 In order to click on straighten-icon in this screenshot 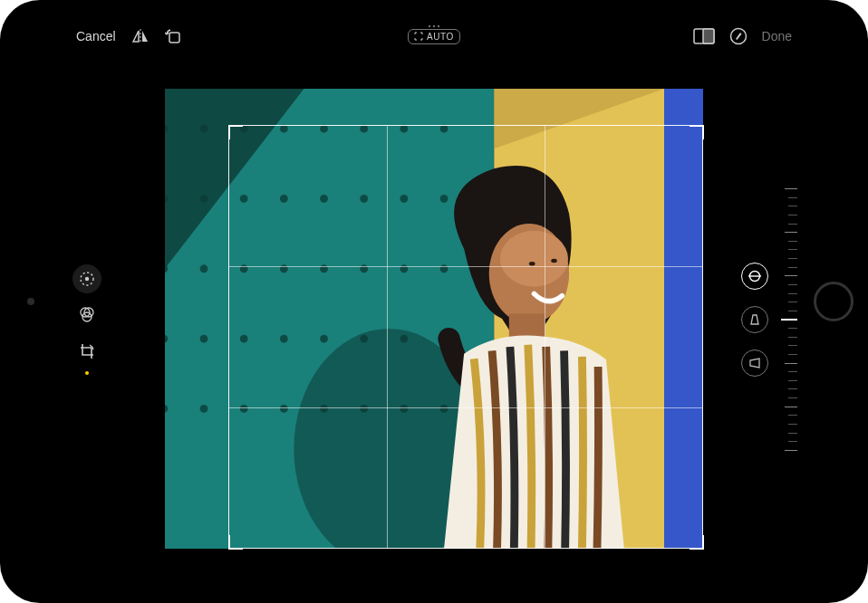, I will do `click(755, 276)`.